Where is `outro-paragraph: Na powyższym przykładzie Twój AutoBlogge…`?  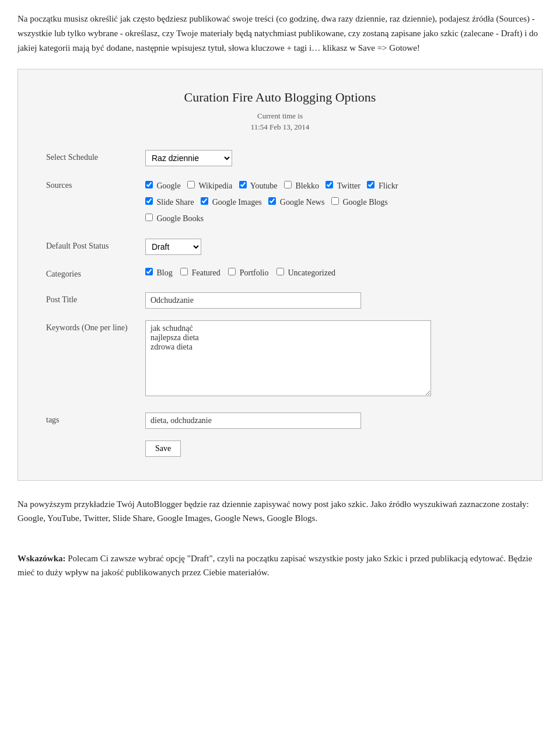 outro-paragraph: Na powyższym przykładzie Twój AutoBlogge… is located at coordinates (280, 512).